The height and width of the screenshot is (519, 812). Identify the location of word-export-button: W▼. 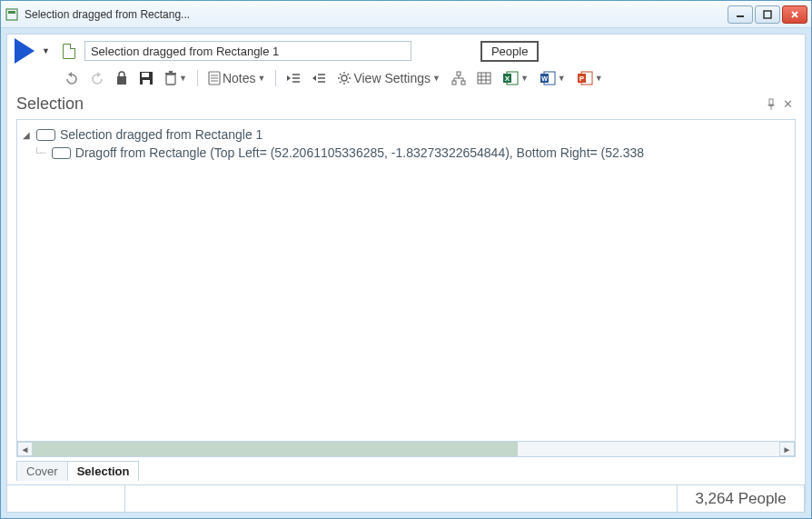
(552, 78).